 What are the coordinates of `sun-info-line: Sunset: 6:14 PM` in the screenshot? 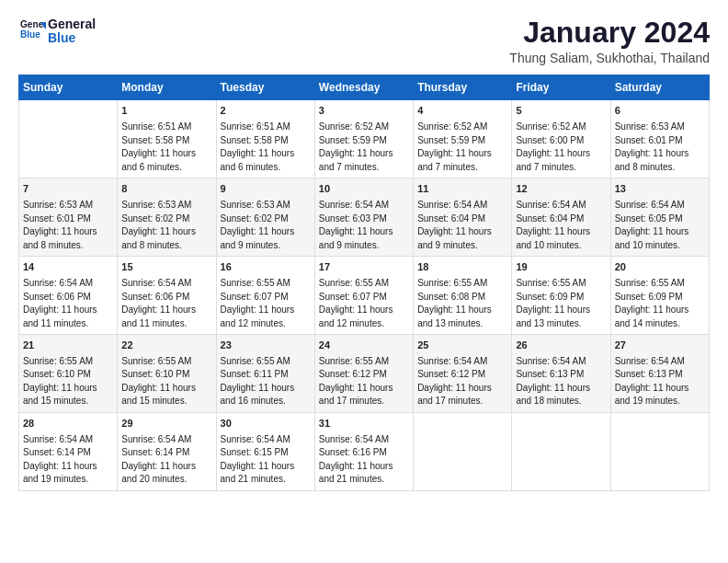 It's located at (68, 453).